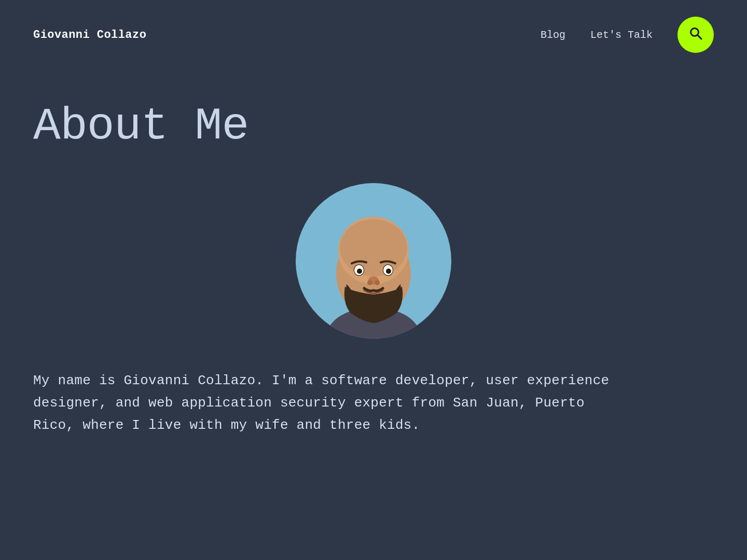  What do you see at coordinates (627, 35) in the screenshot?
I see `main-nav: Blog Let's Talk` at bounding box center [627, 35].